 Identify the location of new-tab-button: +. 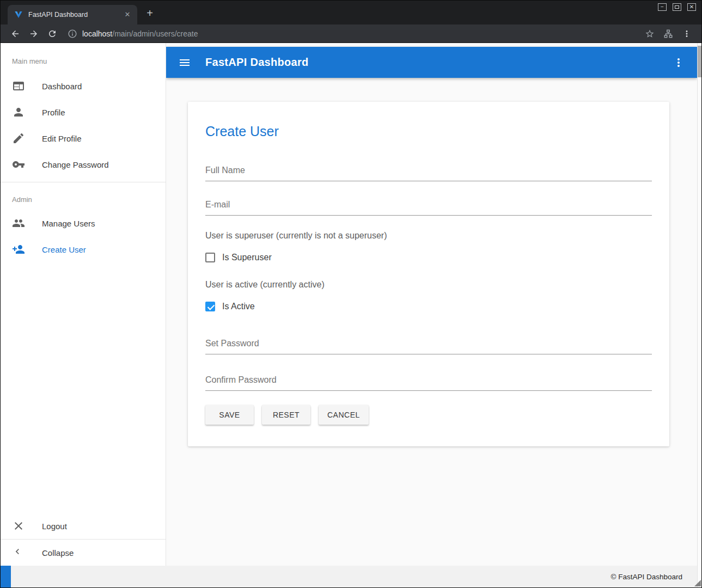
(150, 14).